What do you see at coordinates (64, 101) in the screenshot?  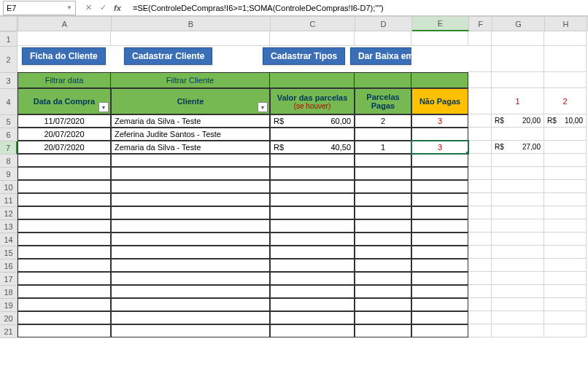 I see `header-data-compra: Data da Compra ▼` at bounding box center [64, 101].